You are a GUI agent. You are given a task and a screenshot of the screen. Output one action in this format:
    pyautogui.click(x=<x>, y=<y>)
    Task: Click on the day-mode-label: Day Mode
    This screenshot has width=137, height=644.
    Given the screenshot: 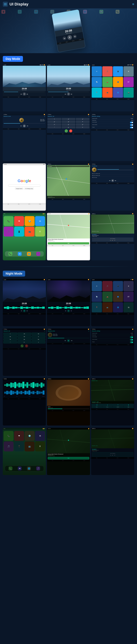 What is the action you would take?
    pyautogui.click(x=13, y=59)
    